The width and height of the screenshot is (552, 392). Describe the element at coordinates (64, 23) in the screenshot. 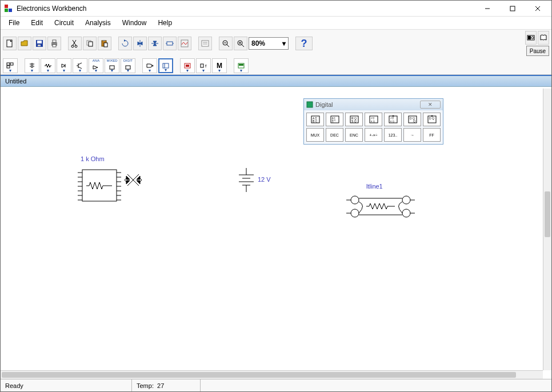

I see `menu-circuit: Circuit` at that location.